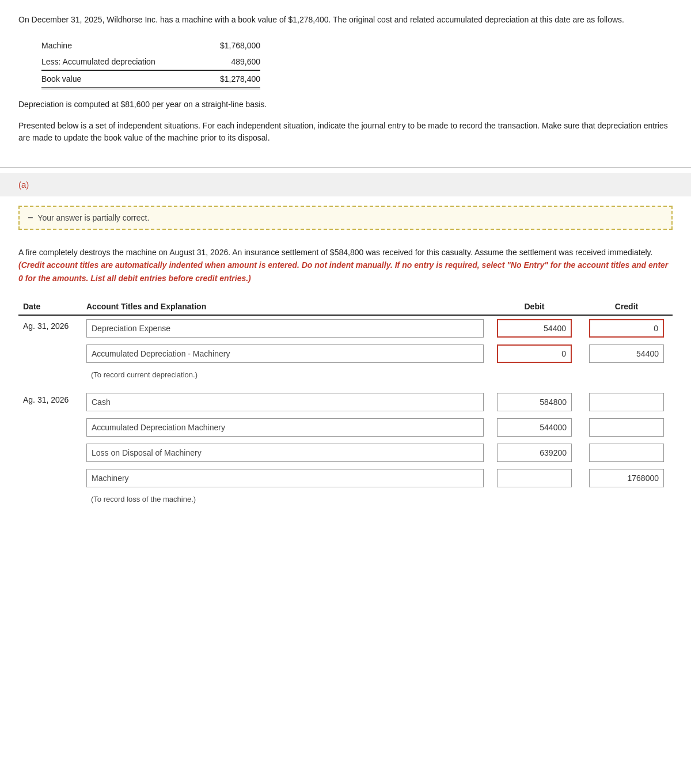 The width and height of the screenshot is (691, 784). I want to click on partial-correct-text: Your answer is partially correct., so click(93, 218).